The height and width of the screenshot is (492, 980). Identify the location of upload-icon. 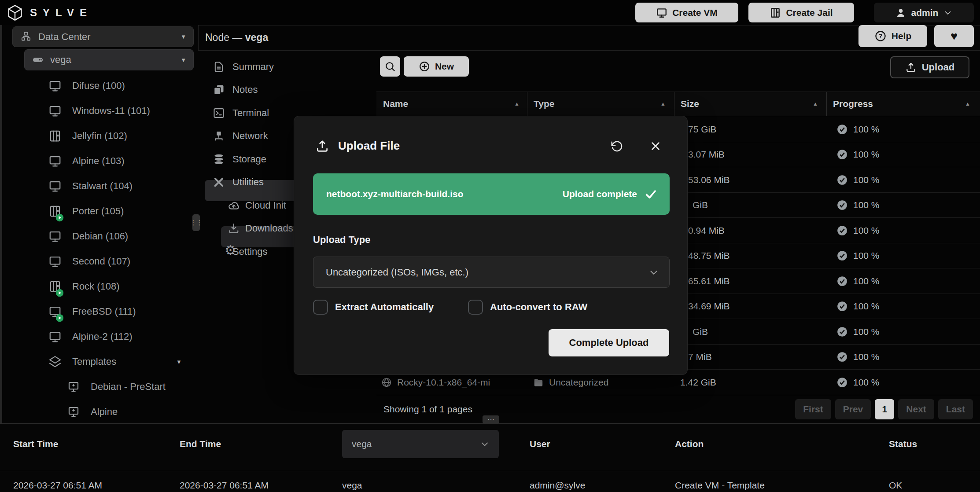
(911, 67).